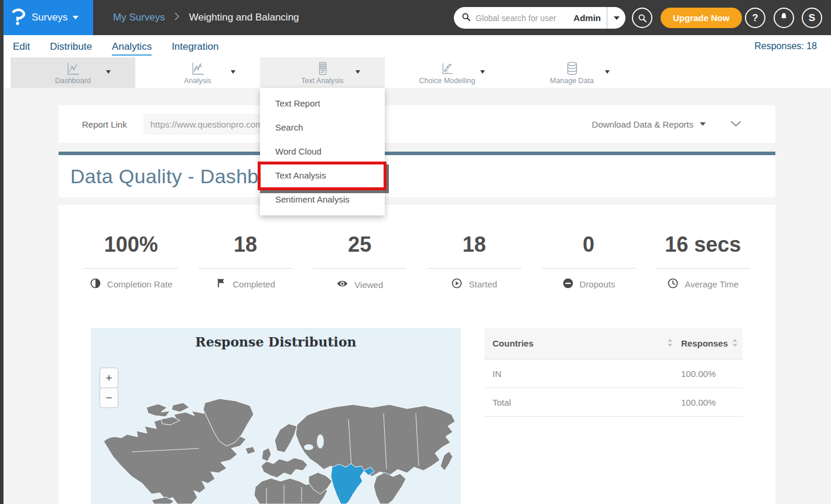 Image resolution: width=831 pixels, height=504 pixels. I want to click on area-chart-icon, so click(198, 68).